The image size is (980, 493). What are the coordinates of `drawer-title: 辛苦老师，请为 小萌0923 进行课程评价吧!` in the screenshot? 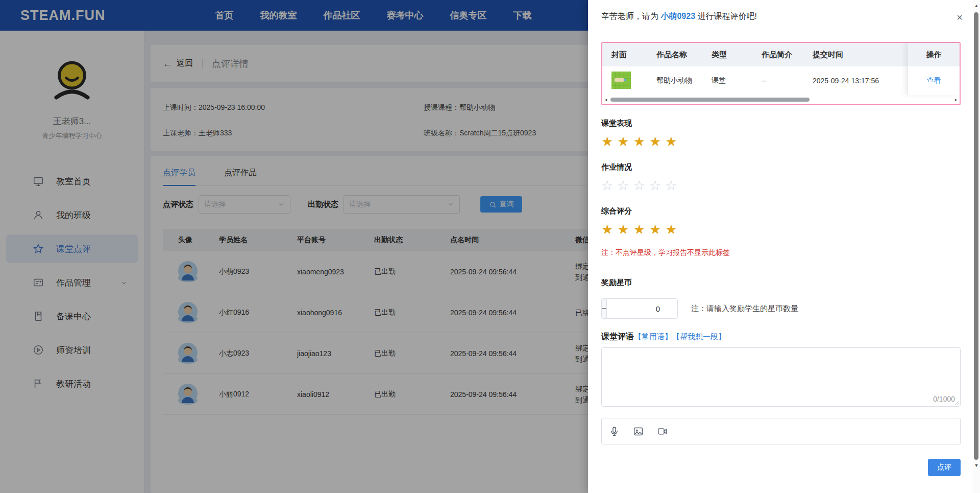 It's located at (781, 18).